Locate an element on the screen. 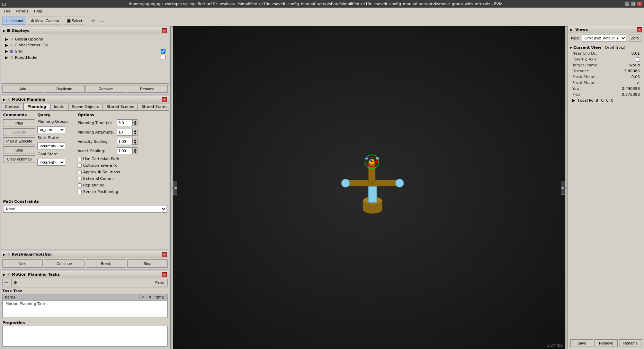  task-tree-col-name: name is located at coordinates (71, 297).